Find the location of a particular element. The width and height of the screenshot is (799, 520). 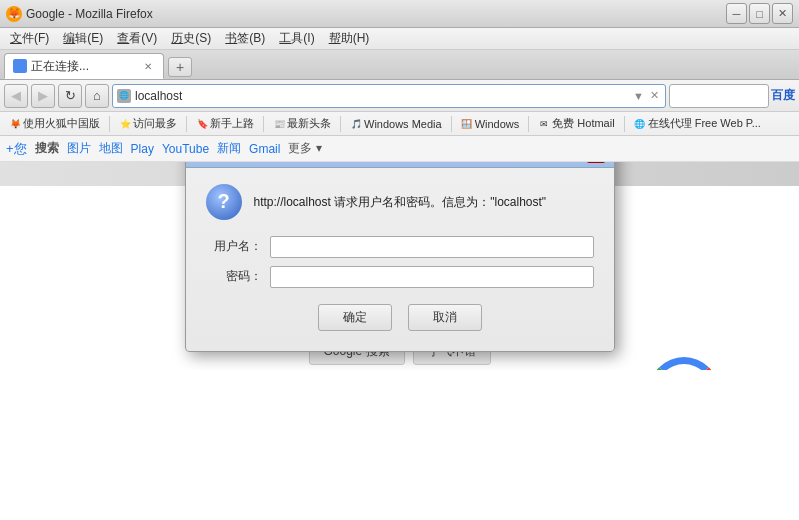

tab-close-button: ✕ is located at coordinates (148, 66).